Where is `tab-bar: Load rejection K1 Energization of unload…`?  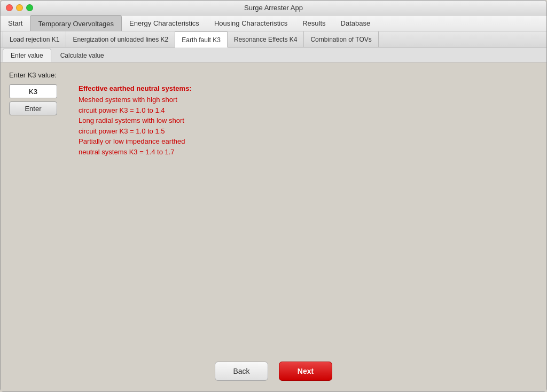
tab-bar: Load rejection K1 Energization of unload… is located at coordinates (274, 40).